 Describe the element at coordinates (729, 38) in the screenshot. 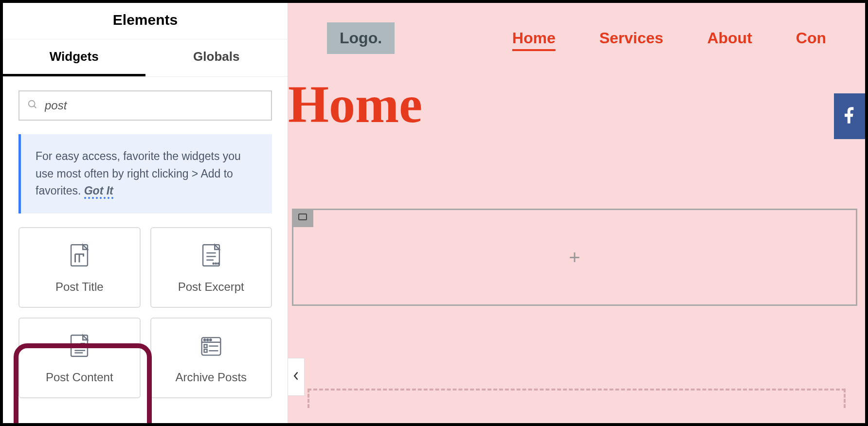

I see `nav-about: About` at that location.